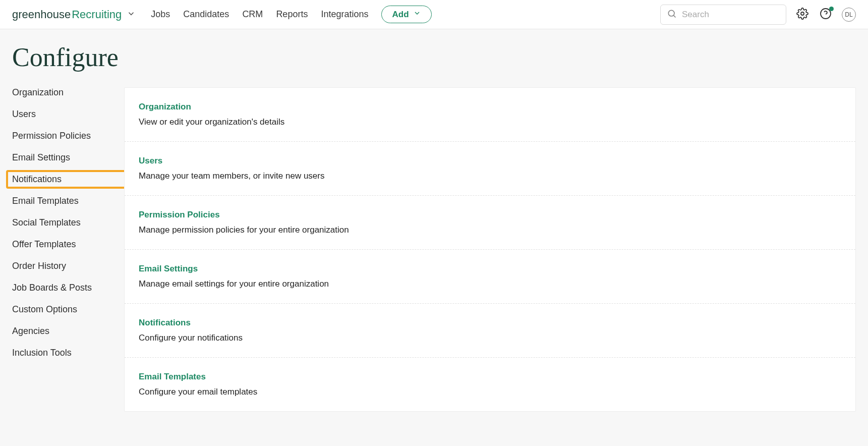 The image size is (868, 446). Describe the element at coordinates (68, 266) in the screenshot. I see `sidebar-item-order-history: Order History` at that location.